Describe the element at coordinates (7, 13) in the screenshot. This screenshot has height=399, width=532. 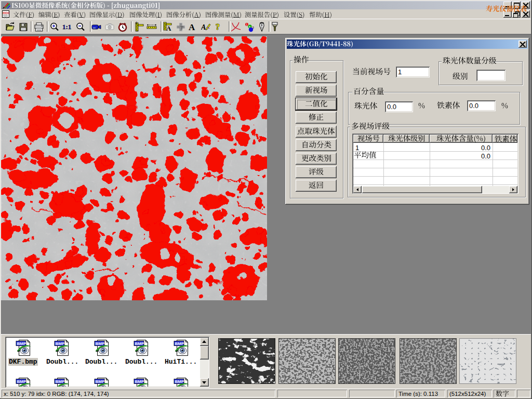
I see `svg-text: DOC` at that location.